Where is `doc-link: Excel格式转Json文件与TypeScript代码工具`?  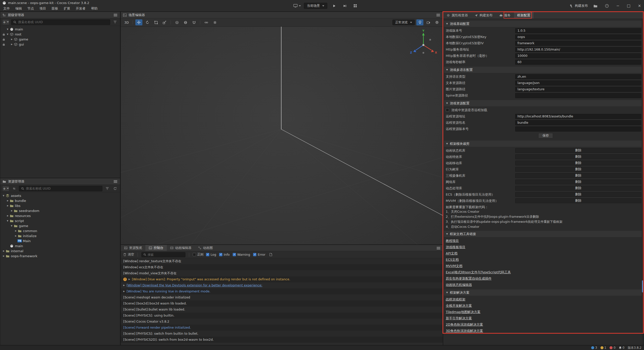
doc-link: Excel格式转Json文件与TypeScript代码工具 is located at coordinates (543, 272).